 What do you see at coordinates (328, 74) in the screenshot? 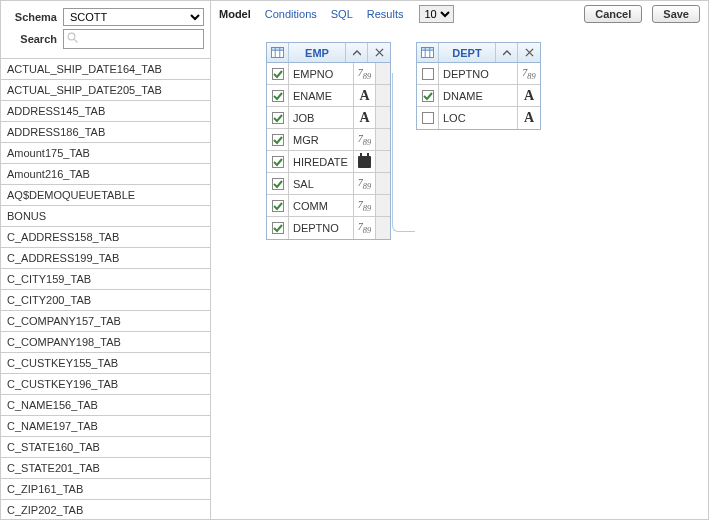
I see `column-row: EMPNO789` at bounding box center [328, 74].